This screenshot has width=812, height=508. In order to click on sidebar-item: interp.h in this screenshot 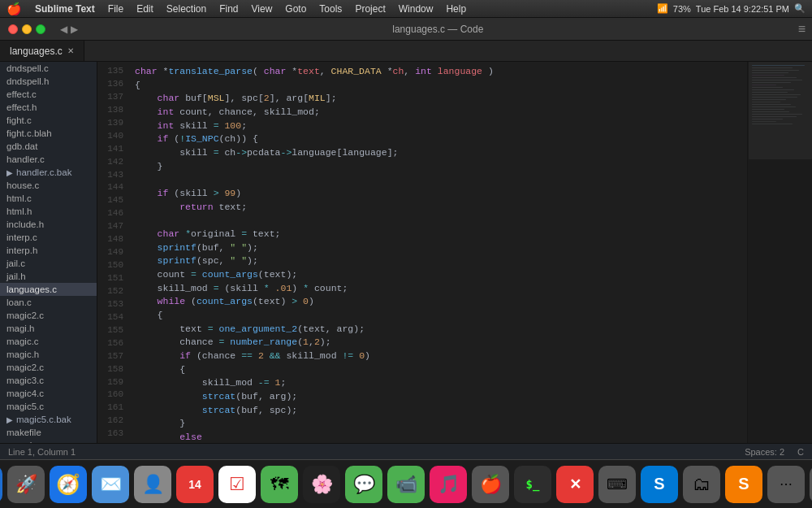, I will do `click(49, 250)`.